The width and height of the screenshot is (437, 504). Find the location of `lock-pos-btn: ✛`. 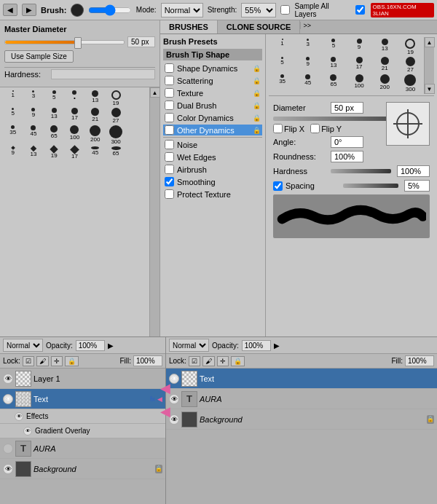

lock-pos-btn: ✛ is located at coordinates (57, 361).